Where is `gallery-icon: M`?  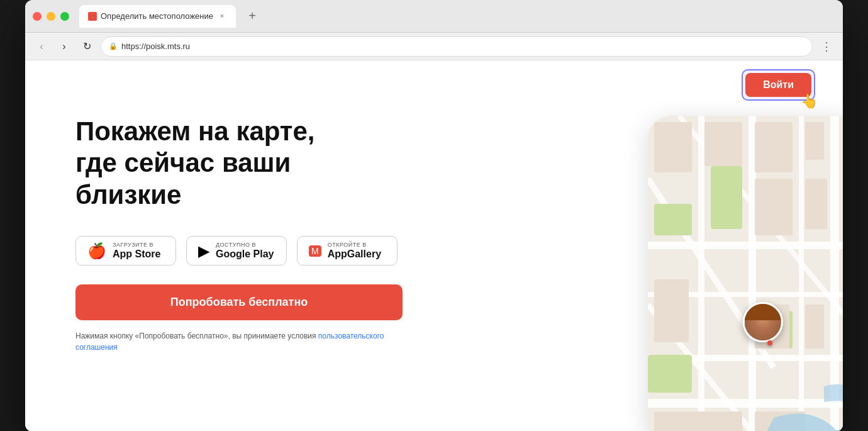 gallery-icon: M is located at coordinates (315, 251).